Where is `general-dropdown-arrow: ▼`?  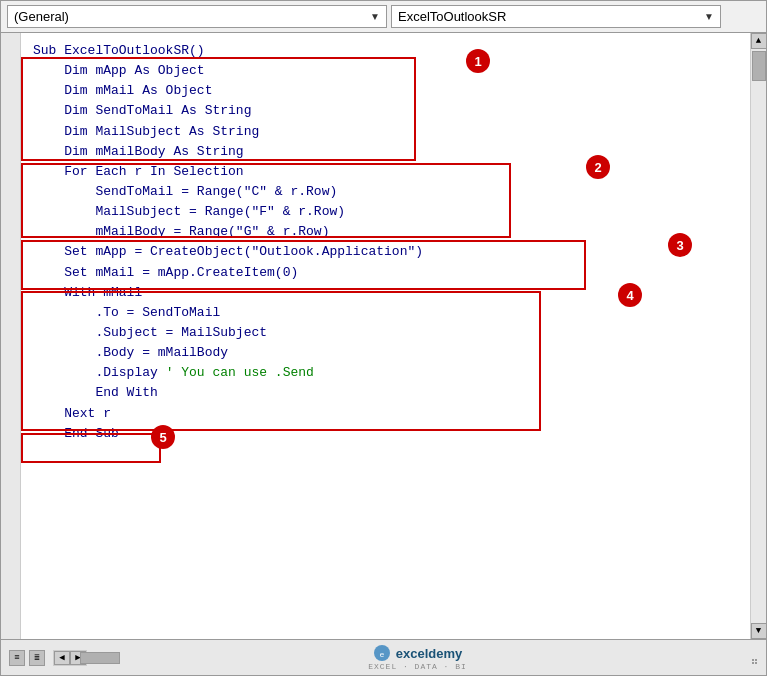
general-dropdown-arrow: ▼ is located at coordinates (375, 16).